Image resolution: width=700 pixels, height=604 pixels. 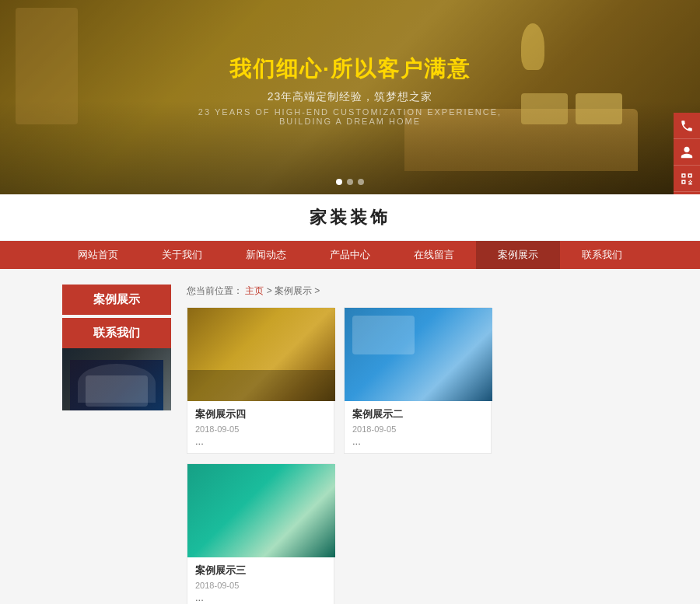 I want to click on service-icon, so click(x=687, y=152).